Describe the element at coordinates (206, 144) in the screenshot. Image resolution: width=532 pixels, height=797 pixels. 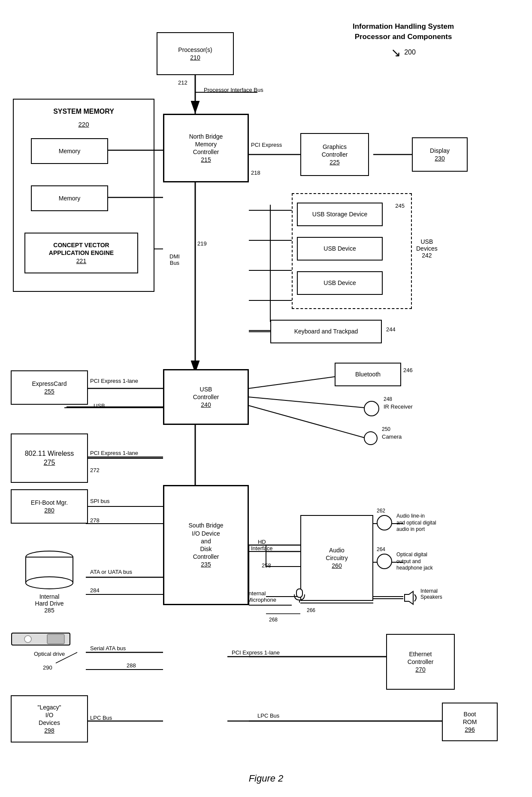
I see `north-bridge-label: North BridgeMemoryController` at that location.